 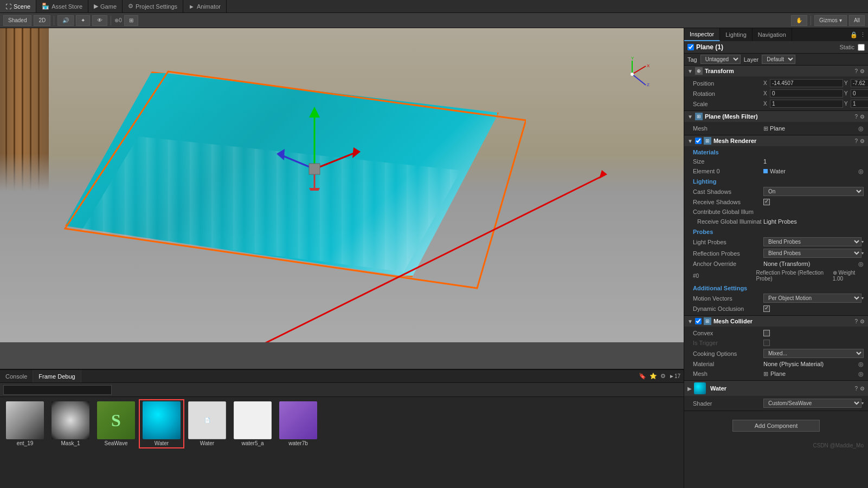 What do you see at coordinates (42, 21) in the screenshot?
I see `2d-toggle: 2D` at bounding box center [42, 21].